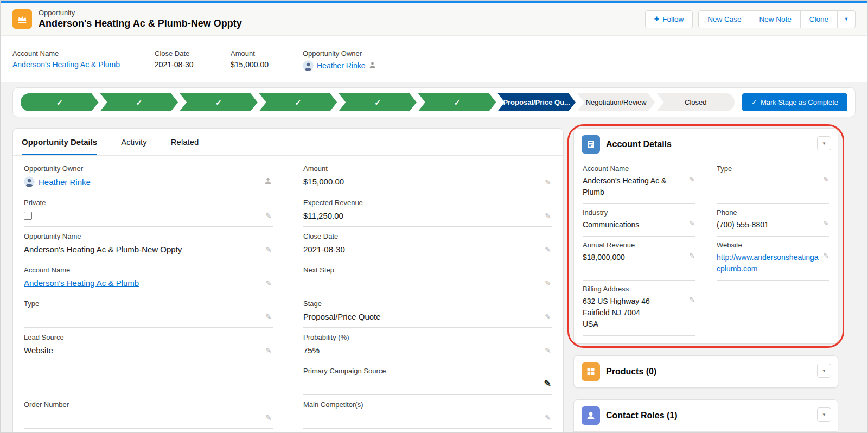  What do you see at coordinates (149, 210) in the screenshot?
I see `field-private: Private ✎` at bounding box center [149, 210].